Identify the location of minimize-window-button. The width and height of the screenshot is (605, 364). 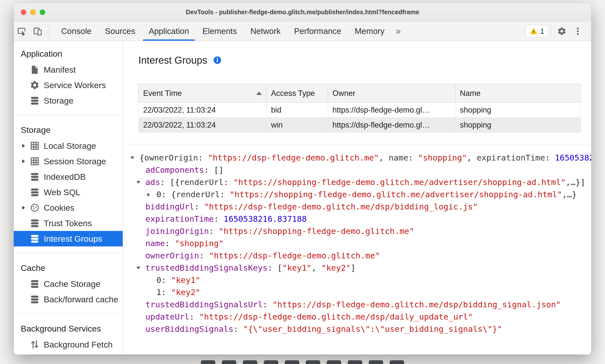
(33, 12).